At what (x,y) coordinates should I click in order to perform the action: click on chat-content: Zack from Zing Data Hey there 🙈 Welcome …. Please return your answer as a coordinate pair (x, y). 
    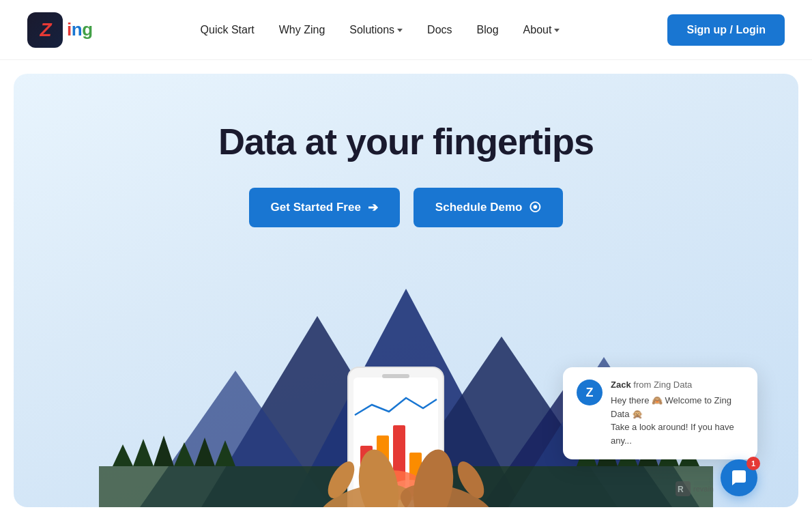
    Looking at the image, I should click on (677, 414).